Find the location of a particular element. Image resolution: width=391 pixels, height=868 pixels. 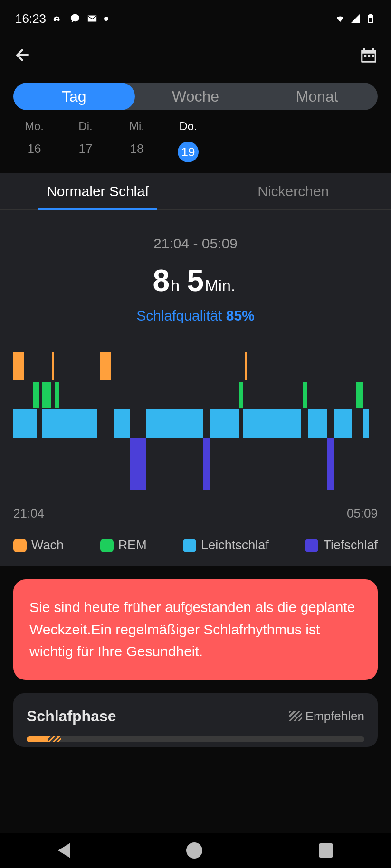

day-mon: Mo. 16 is located at coordinates (34, 141).